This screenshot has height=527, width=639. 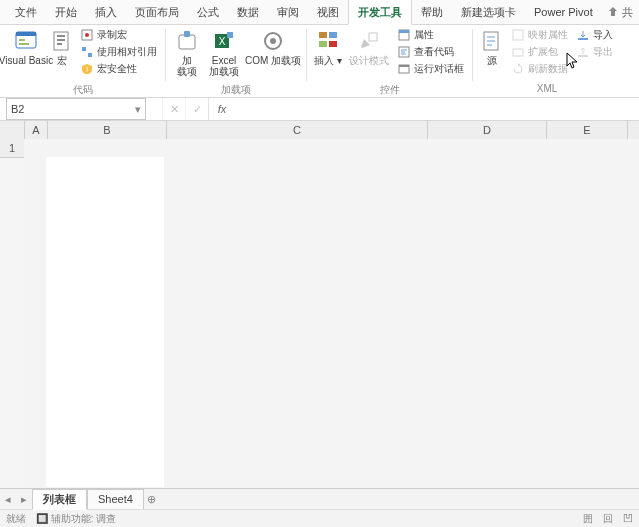 What do you see at coordinates (127, 52) in the screenshot?
I see `relative-ref-label: 使用相对引用` at bounding box center [127, 52].